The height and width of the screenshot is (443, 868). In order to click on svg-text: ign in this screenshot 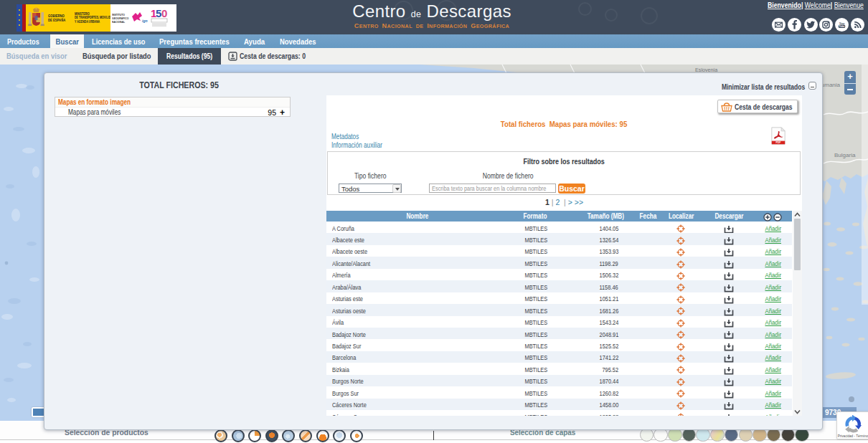, I will do `click(145, 21)`.